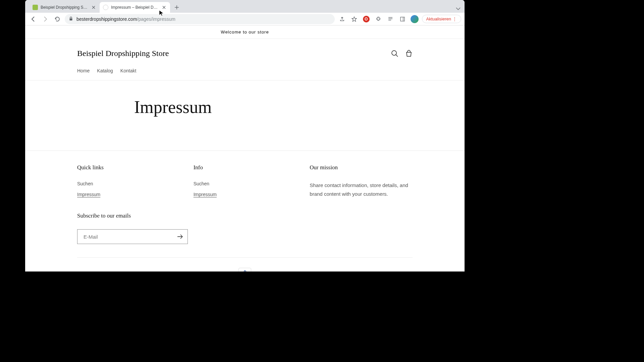 This screenshot has width=644, height=362. What do you see at coordinates (200, 19) in the screenshot?
I see `address-bar: besterdropshippingstore.com/pages/impres…` at bounding box center [200, 19].